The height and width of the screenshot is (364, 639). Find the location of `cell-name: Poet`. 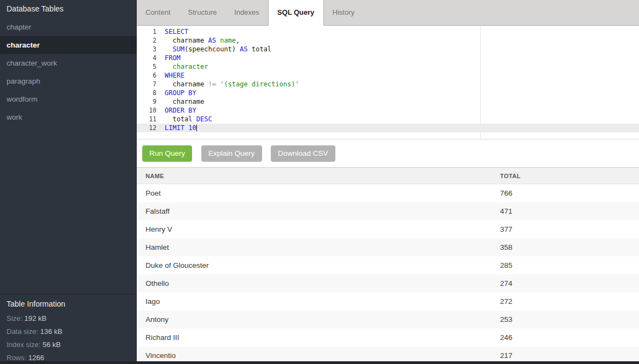

cell-name: Poet is located at coordinates (318, 193).